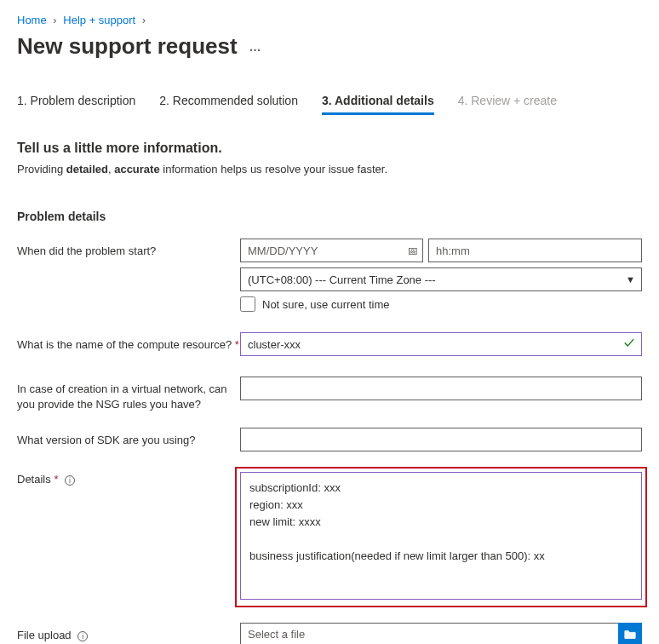  What do you see at coordinates (129, 477) in the screenshot?
I see `label-details: Details * i` at bounding box center [129, 477].